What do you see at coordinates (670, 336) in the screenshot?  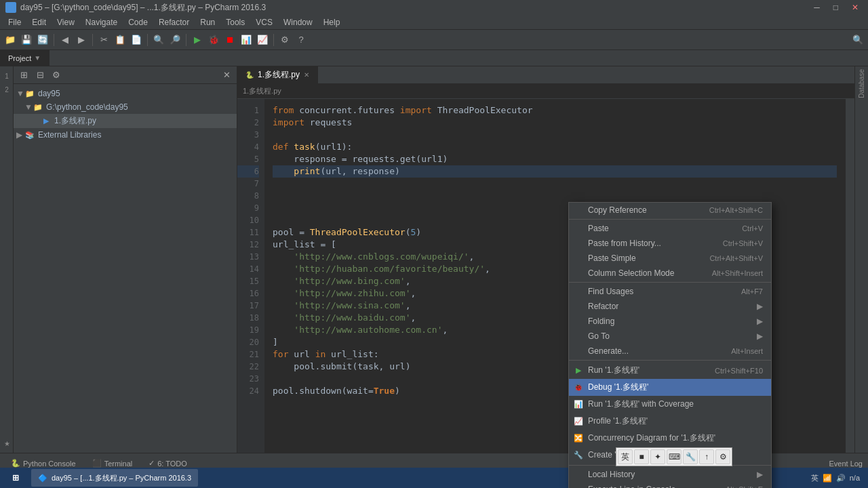 I see `ctx-go-to: Go To ▶` at bounding box center [670, 336].